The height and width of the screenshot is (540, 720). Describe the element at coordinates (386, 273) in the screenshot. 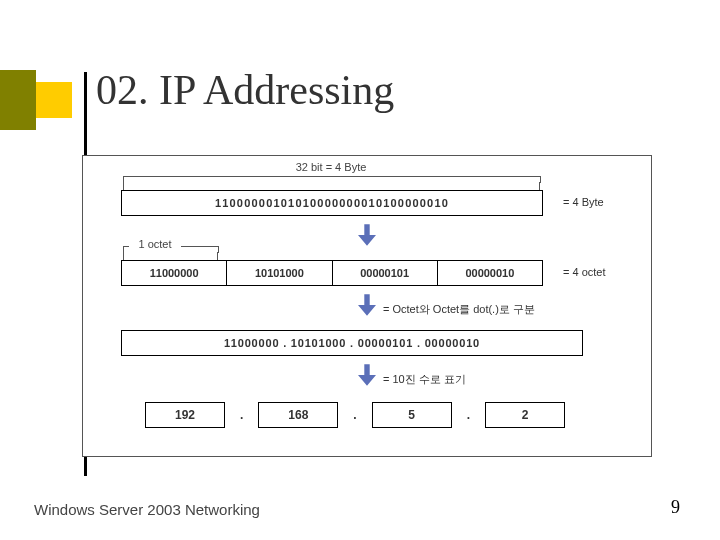

I see `cell-octet-3: 00000101` at that location.